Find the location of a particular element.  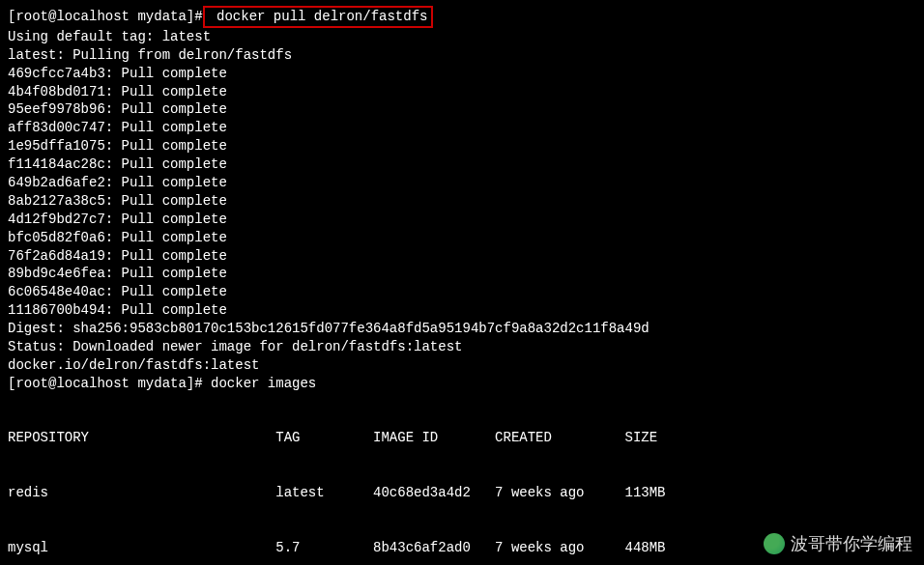

docker-pull-cmd-highlight: docker pull delron/fastdfs is located at coordinates (319, 17).